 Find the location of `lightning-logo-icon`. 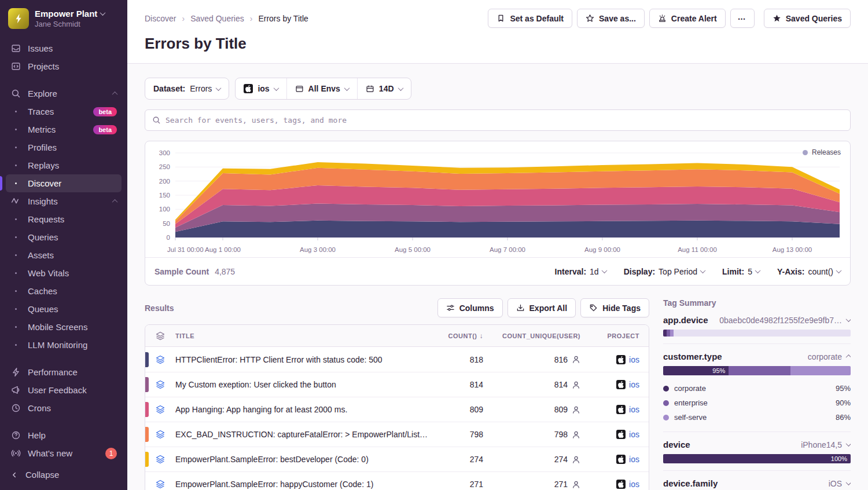

lightning-logo-icon is located at coordinates (19, 19).